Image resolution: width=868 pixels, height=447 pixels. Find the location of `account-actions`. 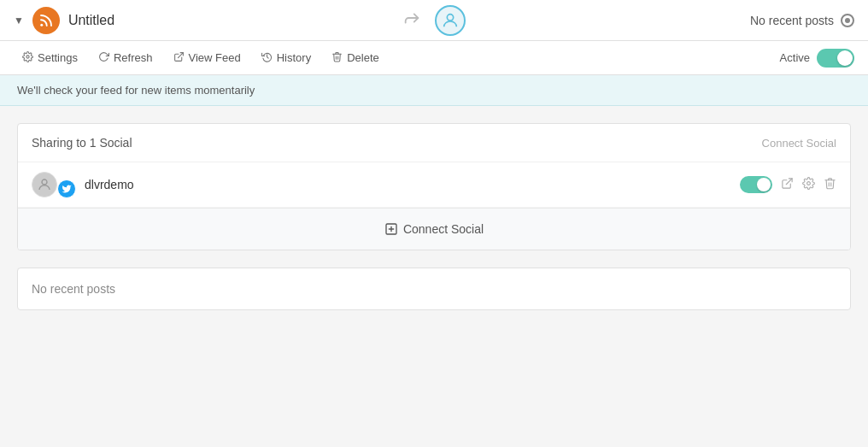

account-actions is located at coordinates (788, 185).